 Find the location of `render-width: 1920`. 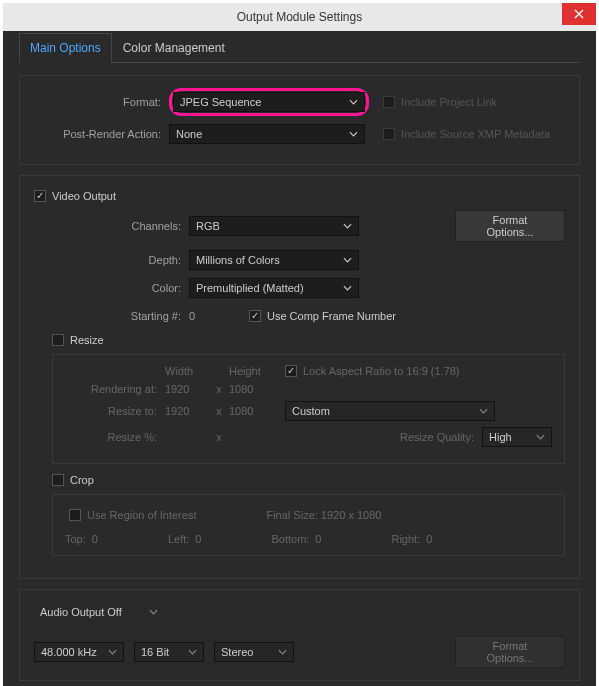

render-width: 1920 is located at coordinates (187, 389).